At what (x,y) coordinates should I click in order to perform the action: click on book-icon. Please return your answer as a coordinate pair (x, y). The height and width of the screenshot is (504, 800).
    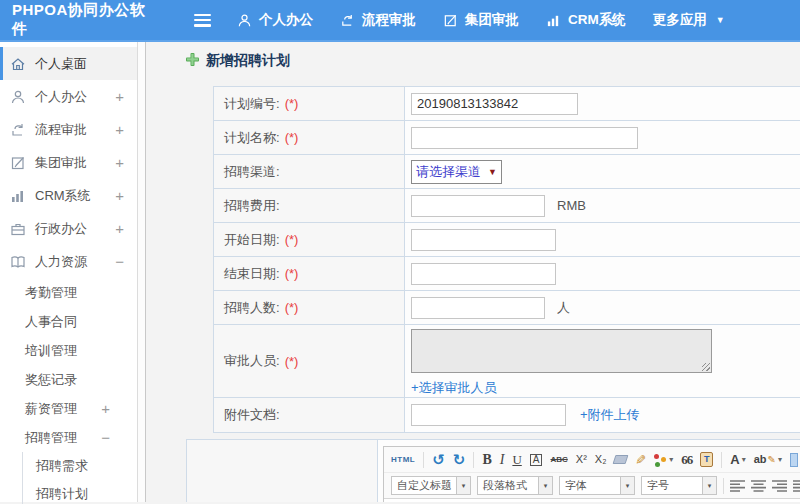
    Looking at the image, I should click on (18, 262).